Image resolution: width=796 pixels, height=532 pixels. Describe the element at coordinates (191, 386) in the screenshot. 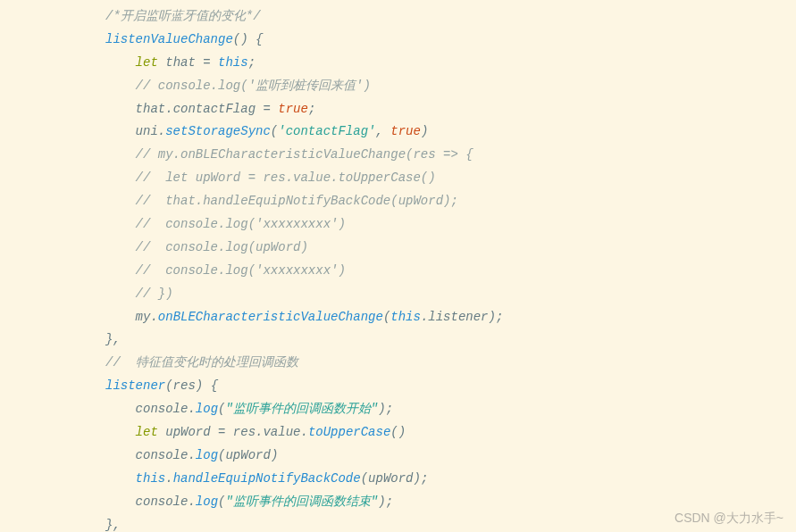

I see `punct: (res) {` at that location.